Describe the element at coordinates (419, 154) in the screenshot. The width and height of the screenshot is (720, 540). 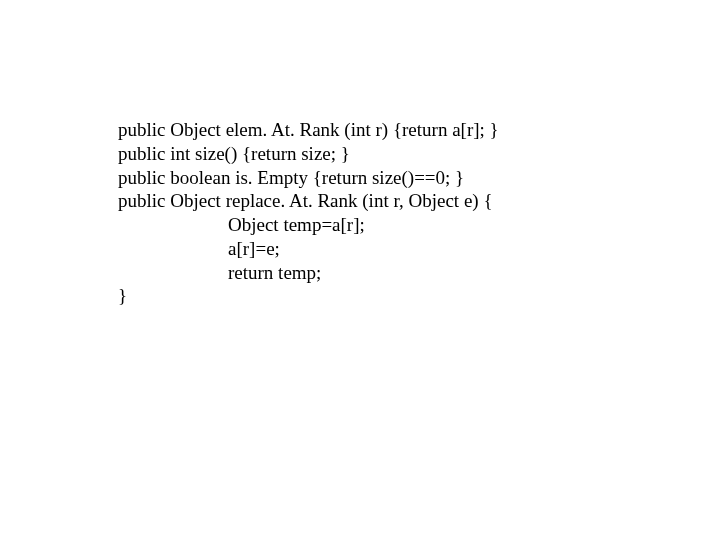
I see `code-line-2: public int size() {return size; }` at that location.